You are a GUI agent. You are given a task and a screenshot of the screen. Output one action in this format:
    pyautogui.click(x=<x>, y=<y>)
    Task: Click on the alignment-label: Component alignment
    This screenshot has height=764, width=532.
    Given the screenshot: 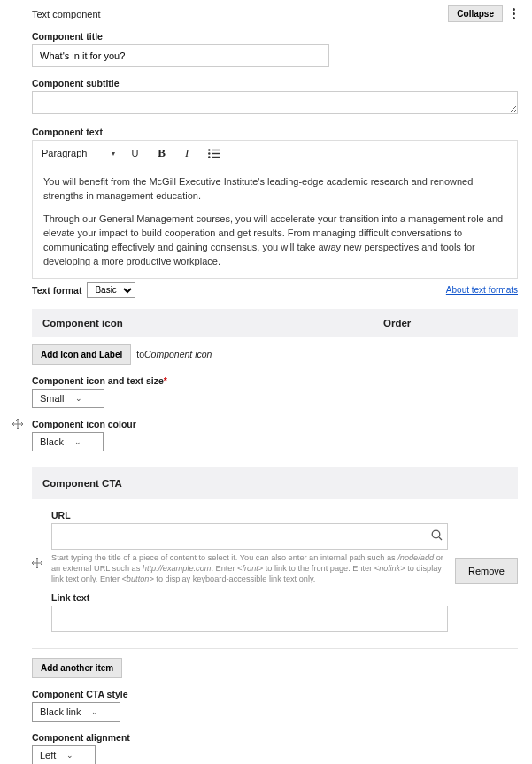 What is the action you would take?
    pyautogui.click(x=274, y=737)
    